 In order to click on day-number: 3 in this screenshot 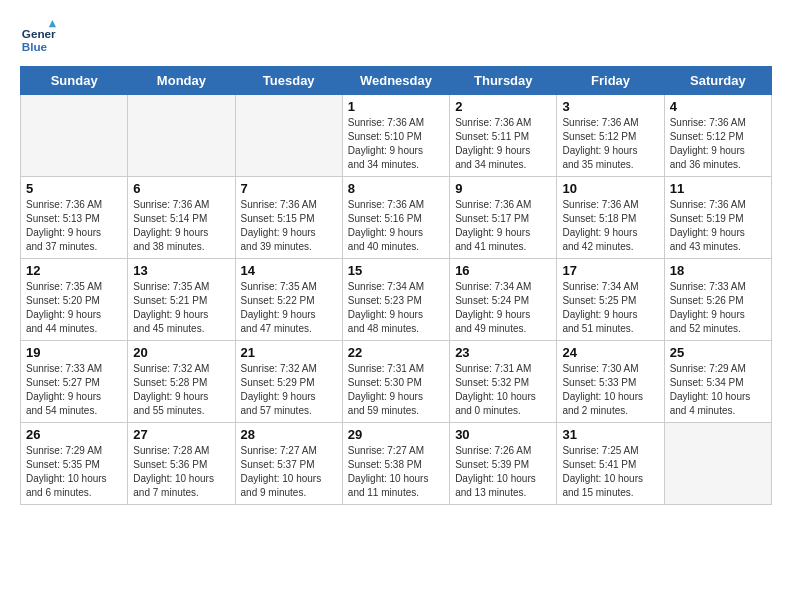, I will do `click(610, 106)`.